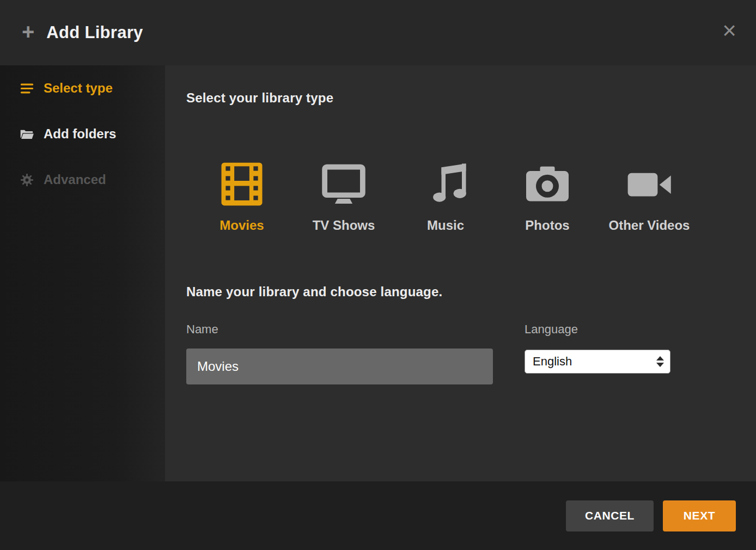  What do you see at coordinates (598, 329) in the screenshot?
I see `language-field-label: Language` at bounding box center [598, 329].